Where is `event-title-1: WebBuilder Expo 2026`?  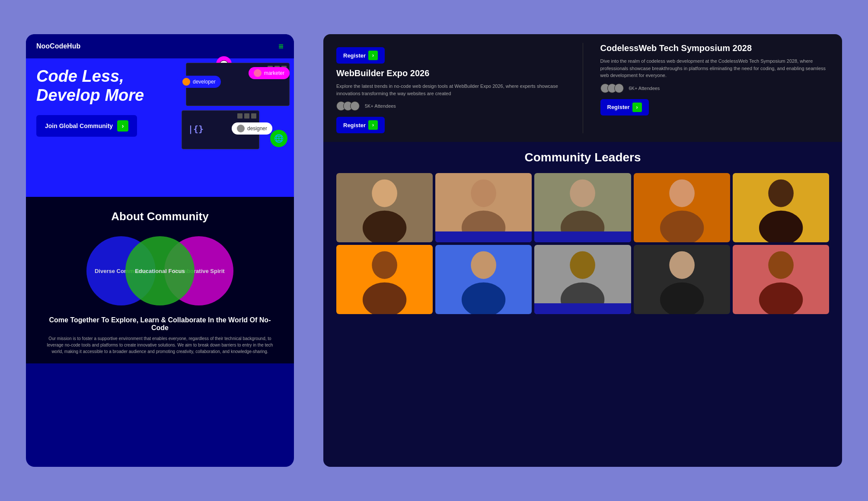 event-title-1: WebBuilder Expo 2026 is located at coordinates (451, 73).